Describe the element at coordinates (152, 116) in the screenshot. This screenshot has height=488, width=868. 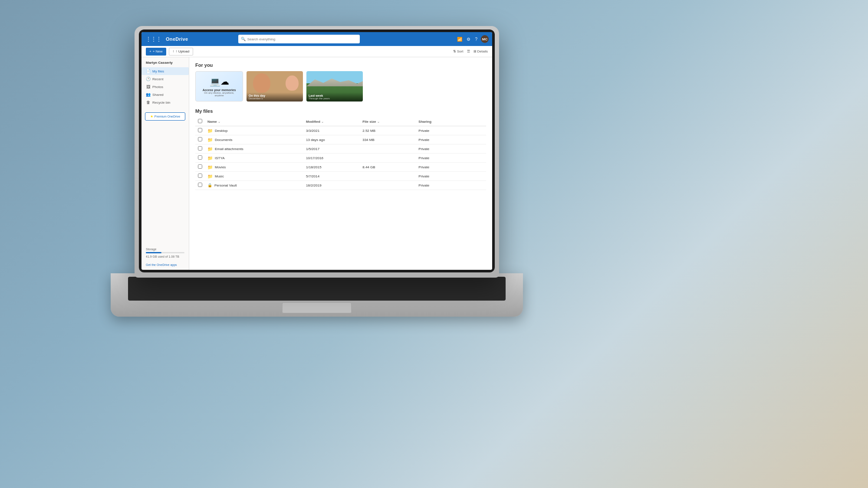
I see `star-icon: ★` at that location.